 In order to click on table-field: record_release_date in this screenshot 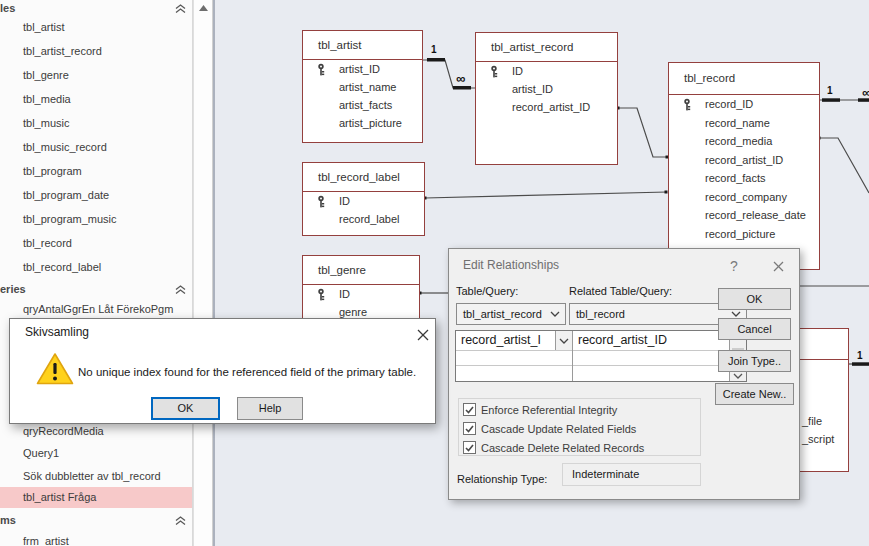, I will do `click(744, 216)`.